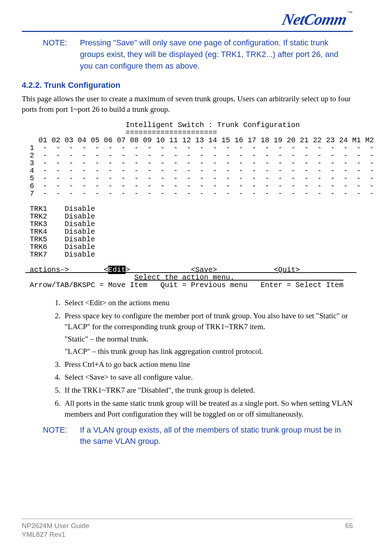  Describe the element at coordinates (287, 270) in the screenshot. I see `action-quit: <Quit>` at that location.